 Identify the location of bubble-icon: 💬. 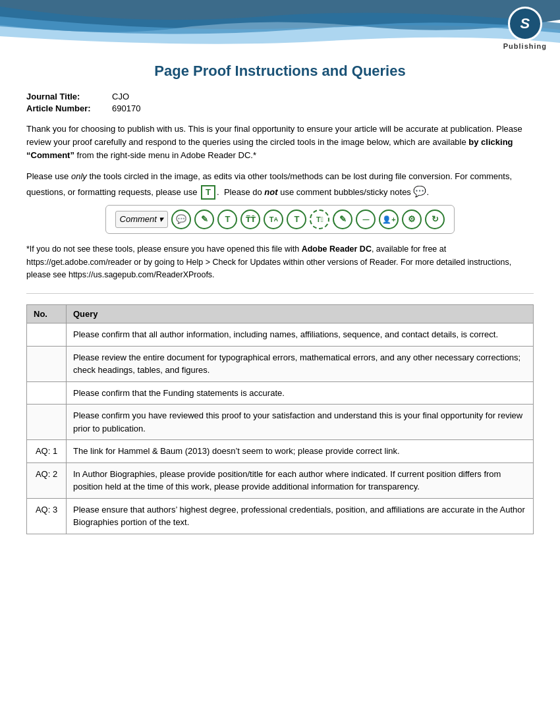
(420, 192).